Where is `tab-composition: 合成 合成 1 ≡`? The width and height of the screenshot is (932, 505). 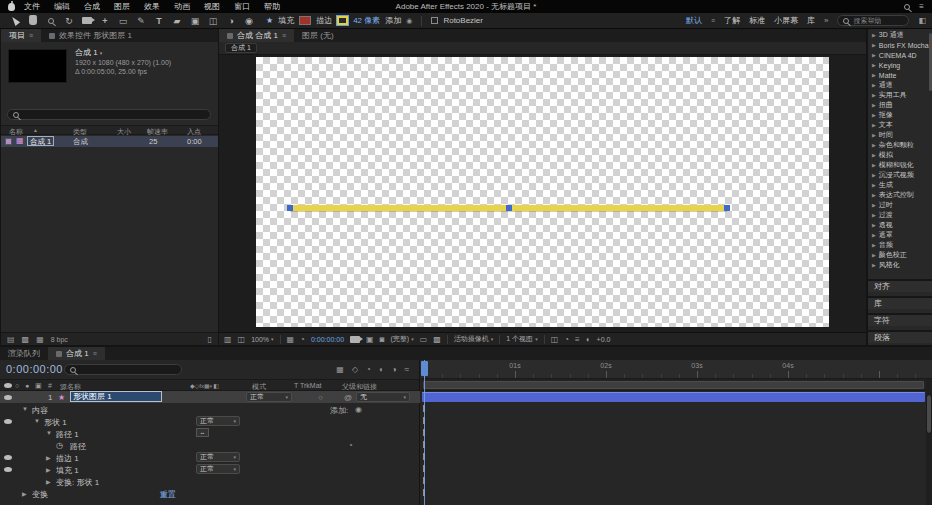
tab-composition: 合成 合成 1 ≡ is located at coordinates (256, 36).